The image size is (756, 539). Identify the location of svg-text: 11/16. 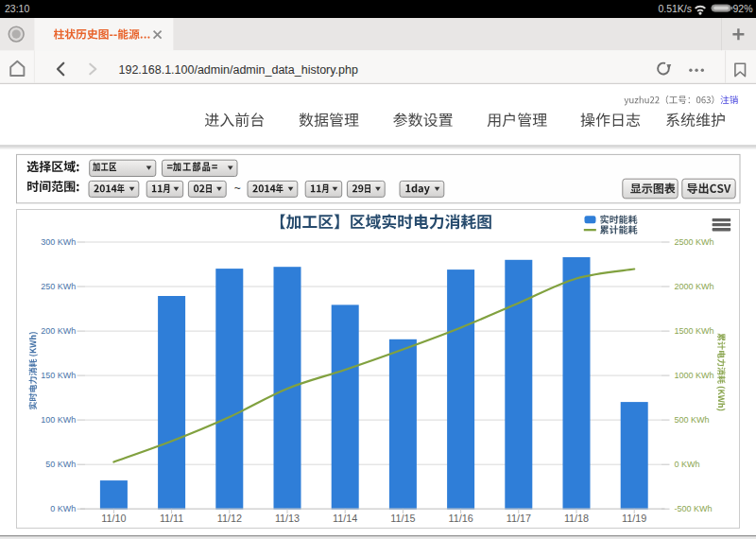
(460, 518).